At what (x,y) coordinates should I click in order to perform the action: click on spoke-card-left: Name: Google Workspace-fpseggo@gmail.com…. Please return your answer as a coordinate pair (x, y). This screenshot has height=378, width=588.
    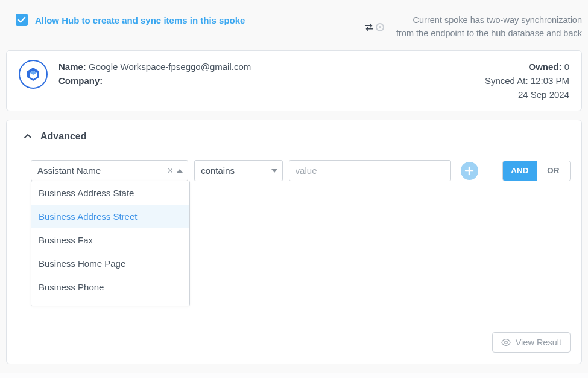
    Looking at the image, I should click on (135, 74).